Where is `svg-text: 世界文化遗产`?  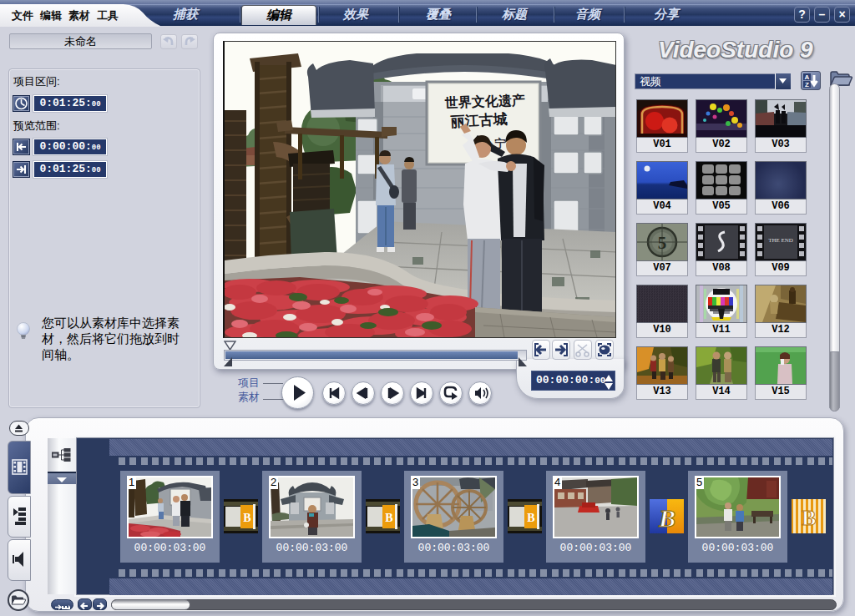 svg-text: 世界文化遗产 is located at coordinates (486, 100).